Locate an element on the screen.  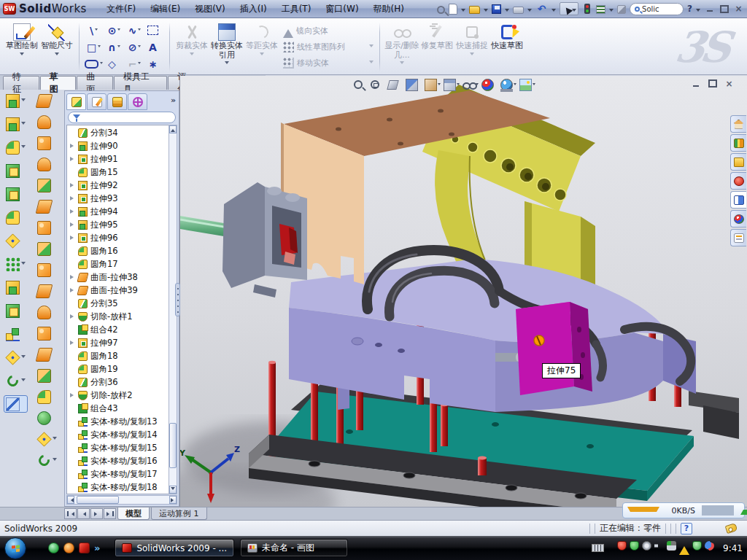
tree-item: 实体-移动/复制17 is located at coordinates (118, 474).